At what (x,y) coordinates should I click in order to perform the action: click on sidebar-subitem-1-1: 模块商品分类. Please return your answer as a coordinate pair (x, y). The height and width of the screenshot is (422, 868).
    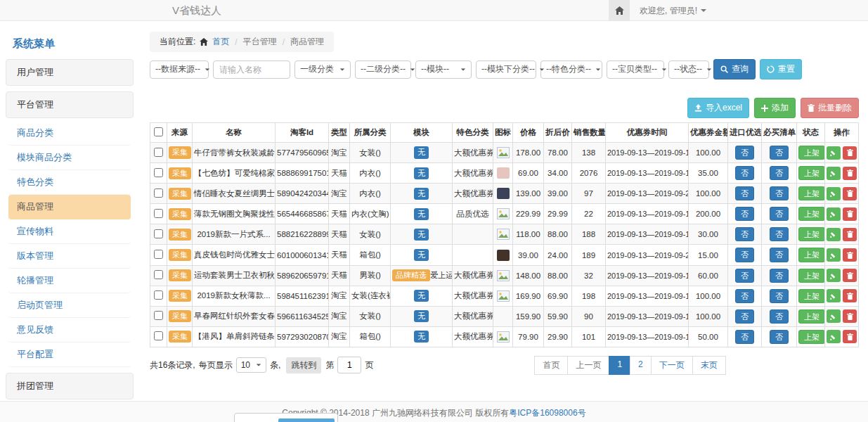
    Looking at the image, I should click on (70, 158).